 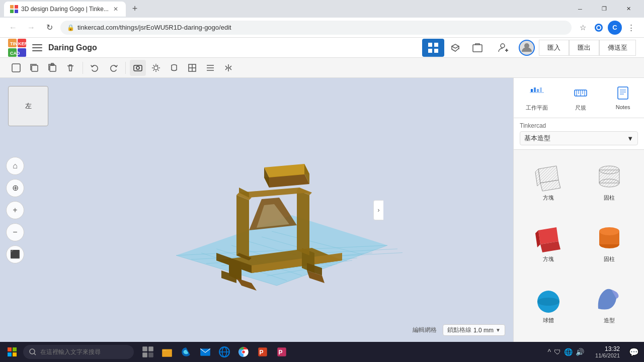 What do you see at coordinates (634, 352) in the screenshot?
I see `notification-button: 💬` at bounding box center [634, 352].